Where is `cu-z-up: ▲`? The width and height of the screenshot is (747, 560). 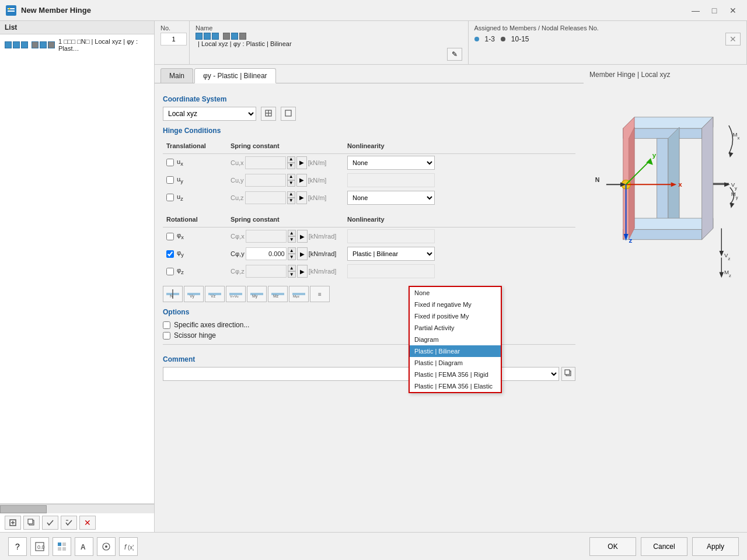
cu-z-up: ▲ is located at coordinates (291, 195).